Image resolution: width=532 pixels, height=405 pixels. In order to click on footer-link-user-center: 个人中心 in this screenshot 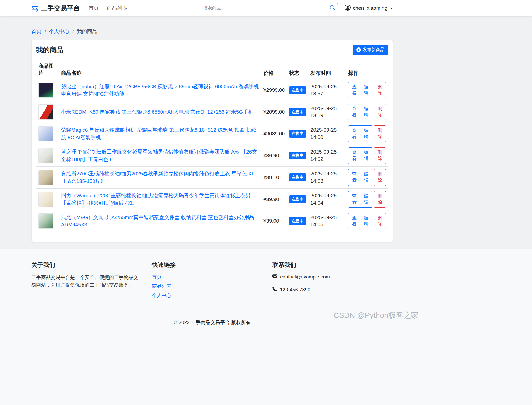, I will do `click(206, 295)`.